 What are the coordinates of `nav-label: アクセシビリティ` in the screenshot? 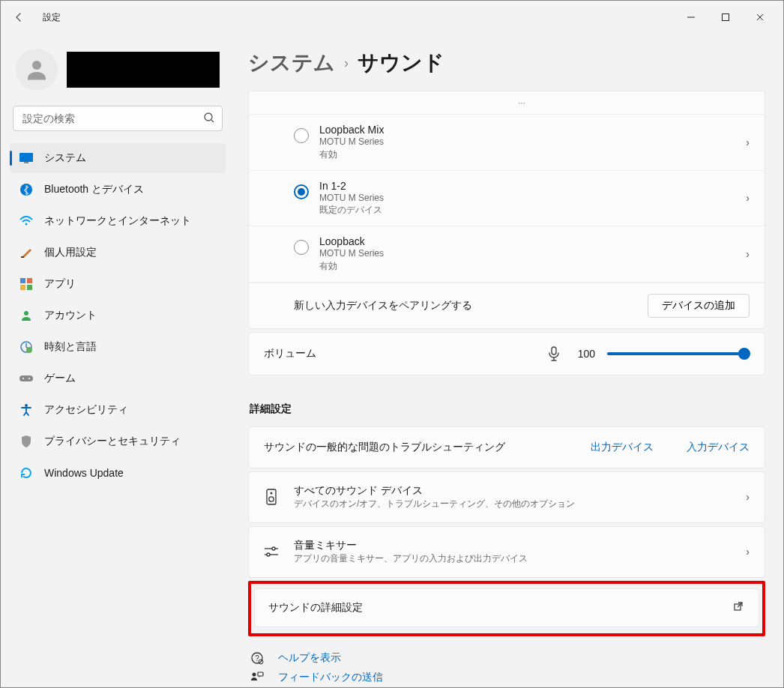 It's located at (86, 410).